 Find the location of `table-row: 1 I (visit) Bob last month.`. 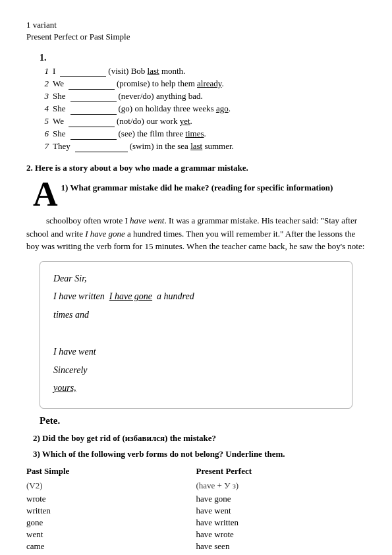

table-row: 1 I (visit) Bob last month. is located at coordinates (203, 71).